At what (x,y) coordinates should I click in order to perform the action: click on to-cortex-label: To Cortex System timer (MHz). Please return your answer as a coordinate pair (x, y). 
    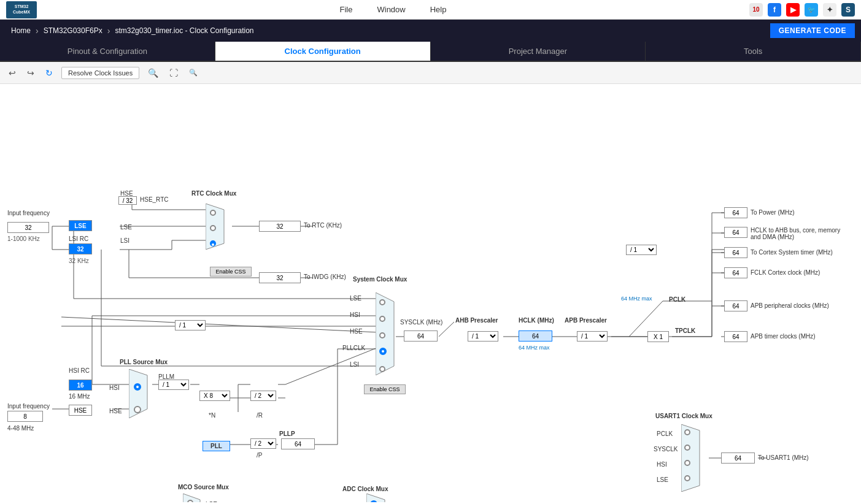
    Looking at the image, I should click on (792, 253).